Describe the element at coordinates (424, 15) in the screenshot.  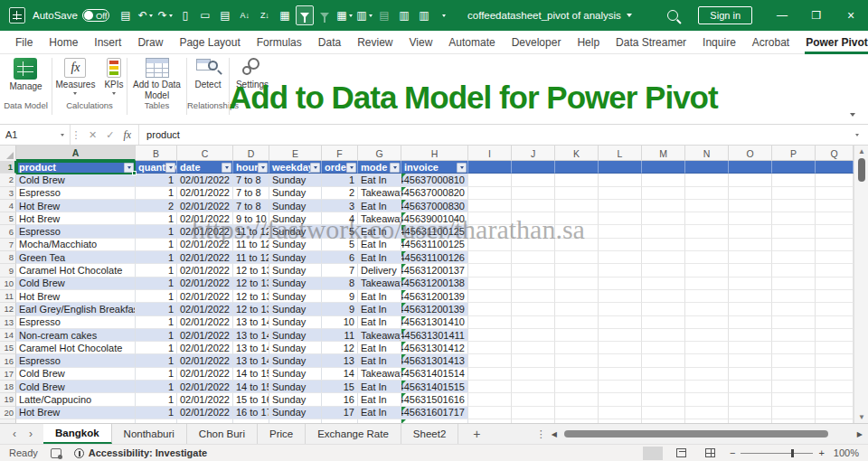
I see `view-side-by-side-icon: ▥` at that location.